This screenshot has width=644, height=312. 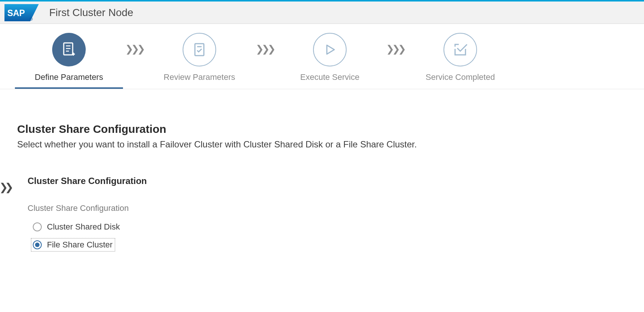 What do you see at coordinates (16, 13) in the screenshot?
I see `svg-text: SAP` at bounding box center [16, 13].